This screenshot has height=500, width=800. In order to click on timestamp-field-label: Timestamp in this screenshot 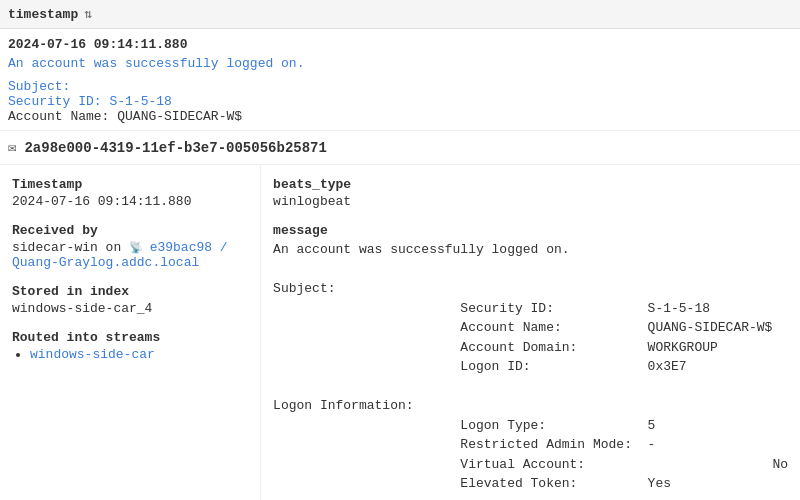, I will do `click(130, 184)`.